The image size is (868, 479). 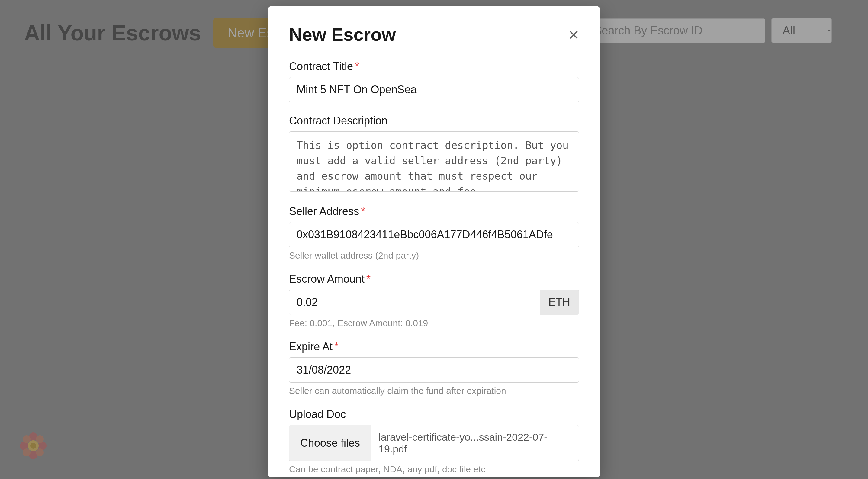 What do you see at coordinates (434, 441) in the screenshot?
I see `upload-doc-group: Upload Doc Choose files laravel-certific…` at bounding box center [434, 441].